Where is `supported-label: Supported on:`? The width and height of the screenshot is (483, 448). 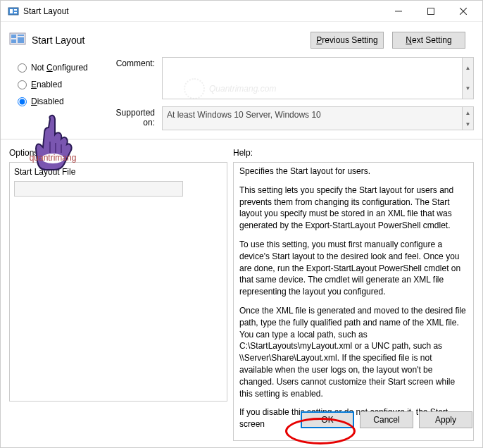 supported-label: Supported on: is located at coordinates (133, 118).